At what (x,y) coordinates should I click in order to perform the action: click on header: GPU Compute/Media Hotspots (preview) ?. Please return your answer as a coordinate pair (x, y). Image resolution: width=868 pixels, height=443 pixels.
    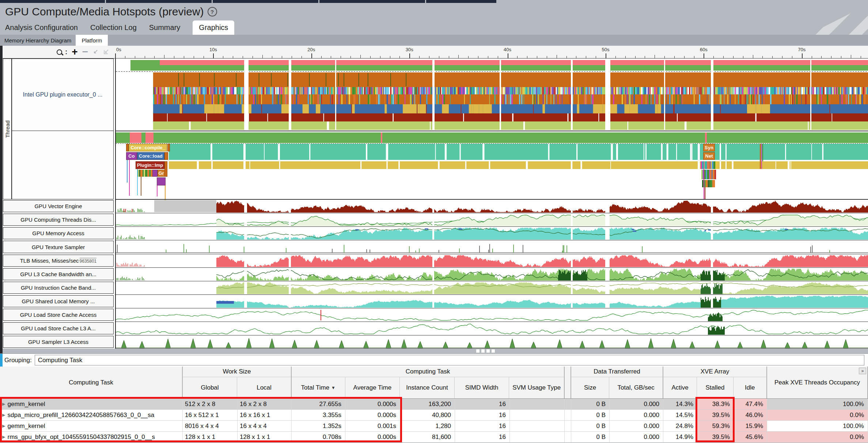
    Looking at the image, I should click on (434, 12).